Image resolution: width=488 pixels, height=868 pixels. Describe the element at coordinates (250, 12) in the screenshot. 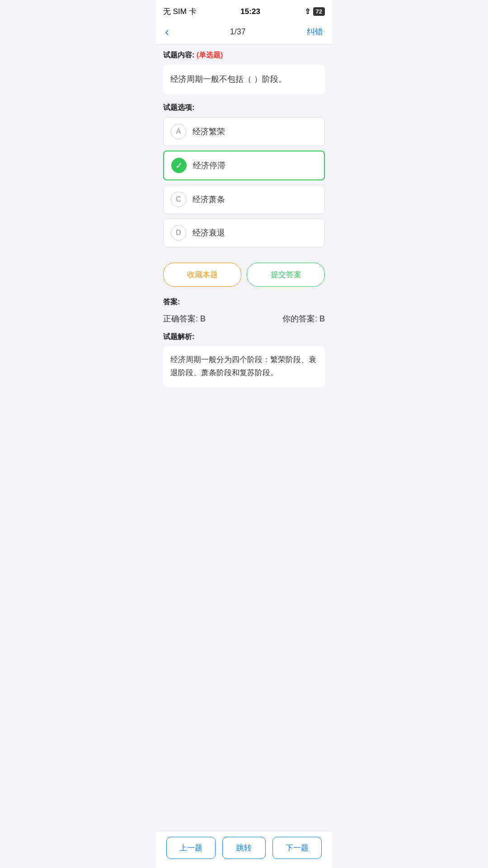

I see `status-time: 15:23` at that location.